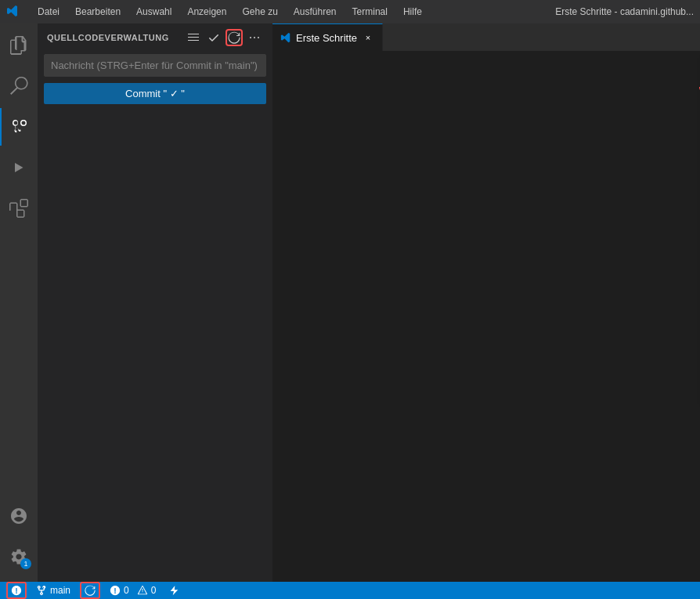 The width and height of the screenshot is (700, 599). Describe the element at coordinates (19, 127) in the screenshot. I see `activity-source-control` at that location.